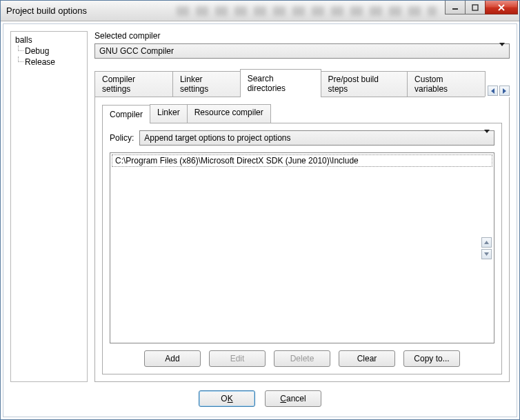 This screenshot has height=420, width=520. Describe the element at coordinates (492, 91) in the screenshot. I see `chevron-left-icon` at that location.